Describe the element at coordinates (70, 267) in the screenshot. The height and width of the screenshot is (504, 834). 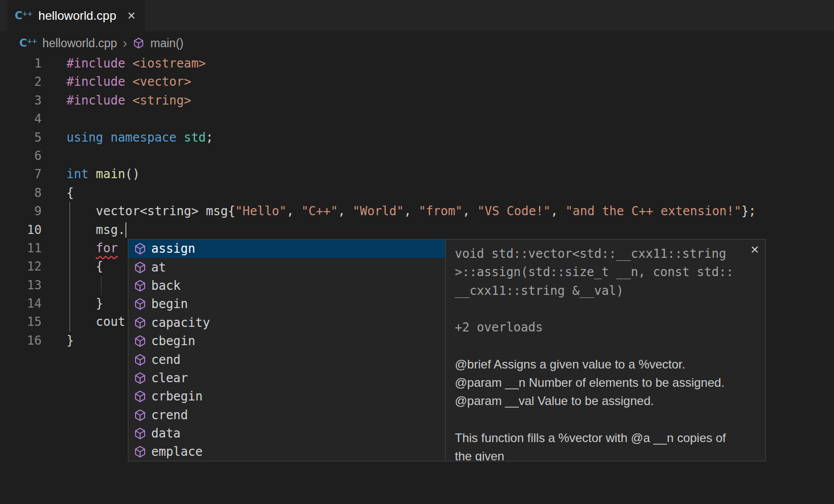
I see `bracket-pair-guide` at that location.